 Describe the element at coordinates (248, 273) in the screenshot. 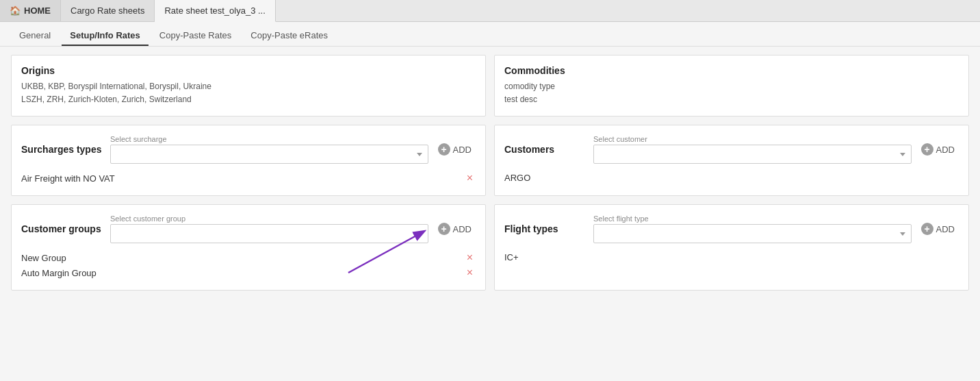

I see `customer-group-item-1: Auto Margin Group ×` at that location.